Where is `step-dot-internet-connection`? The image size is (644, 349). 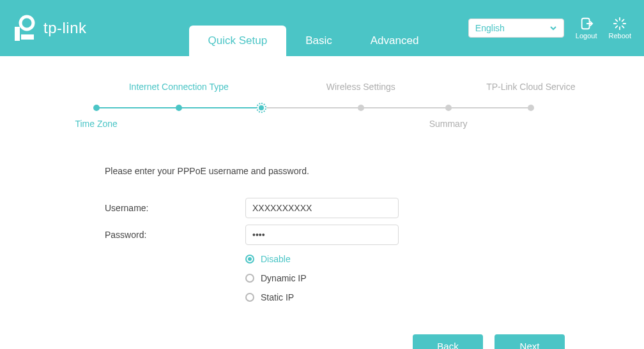 step-dot-internet-connection is located at coordinates (179, 108).